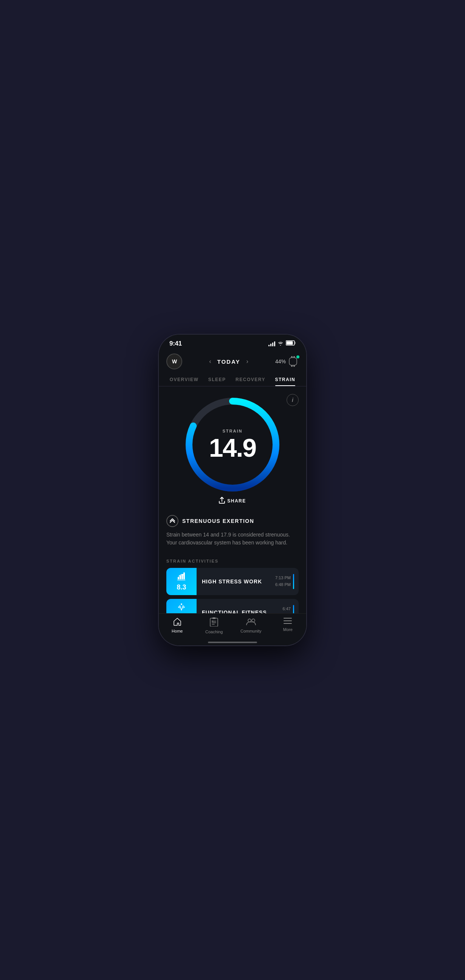  I want to click on activity-name-1: HIGH STRESS WORK, so click(232, 581).